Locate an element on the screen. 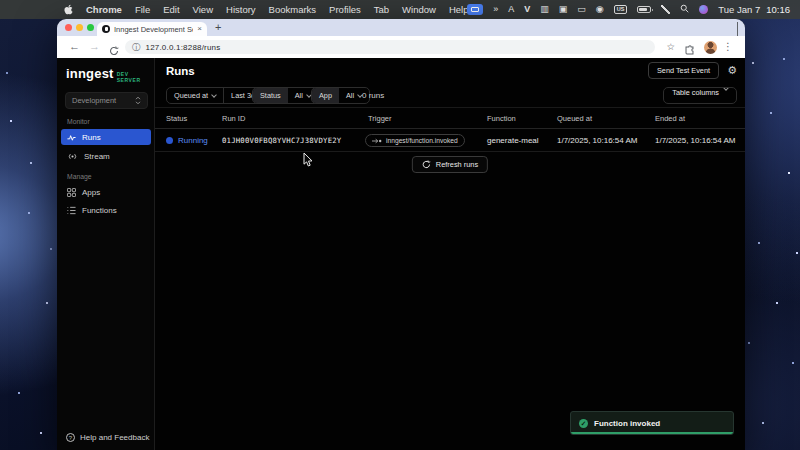 The width and height of the screenshot is (800, 450). play-status-icon: ◉ is located at coordinates (600, 10).